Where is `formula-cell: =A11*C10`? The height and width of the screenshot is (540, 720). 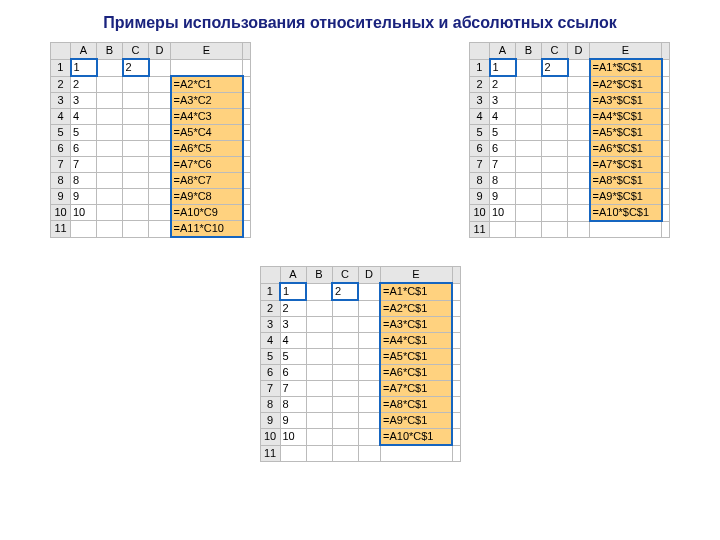
formula-cell: =A11*C10 is located at coordinates (207, 230).